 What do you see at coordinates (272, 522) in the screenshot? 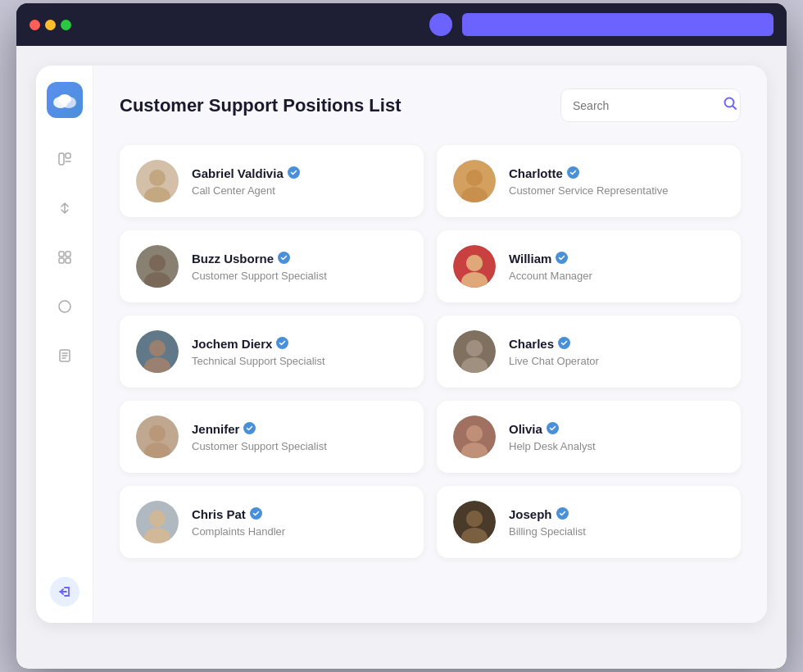
I see `person-card-chrispat: Chris Pat Complaints Handler` at bounding box center [272, 522].